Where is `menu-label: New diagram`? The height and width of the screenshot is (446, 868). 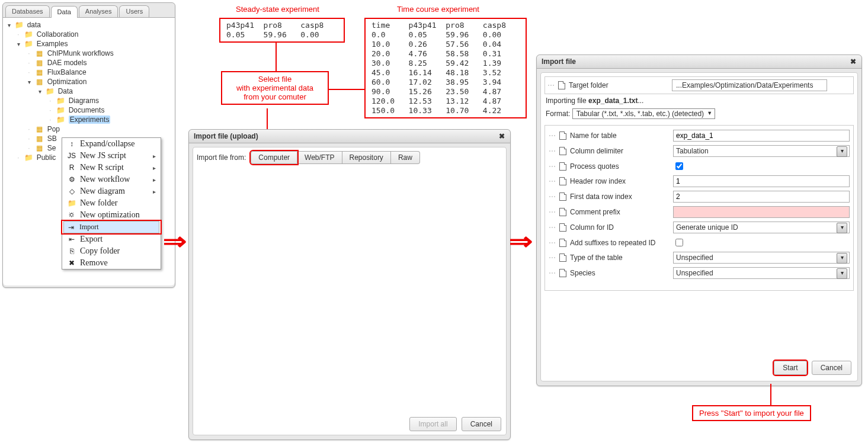
menu-label: New diagram is located at coordinates (103, 191).